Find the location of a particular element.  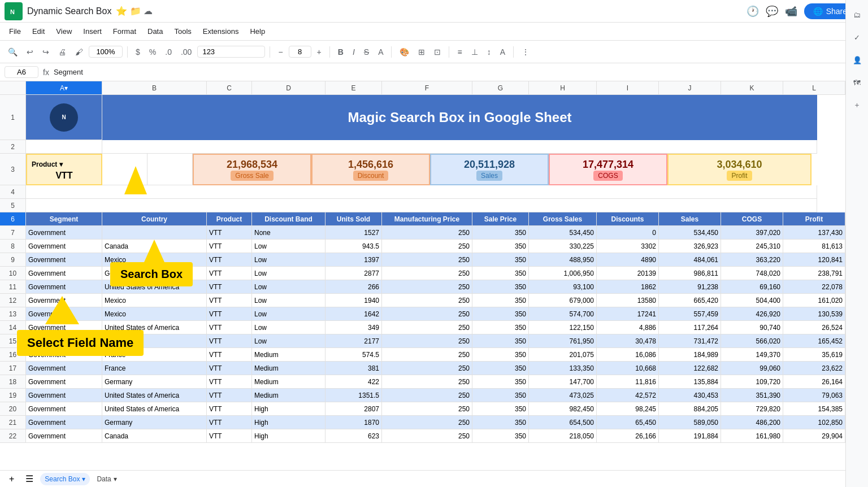

tab-data: Data ▾ is located at coordinates (106, 479).